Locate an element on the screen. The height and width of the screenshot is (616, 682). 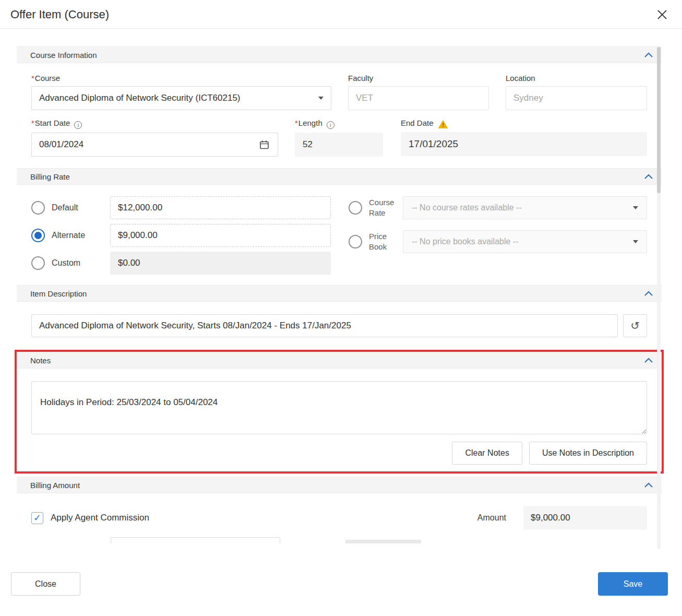
amount-input: $9,000.00 is located at coordinates (585, 518).